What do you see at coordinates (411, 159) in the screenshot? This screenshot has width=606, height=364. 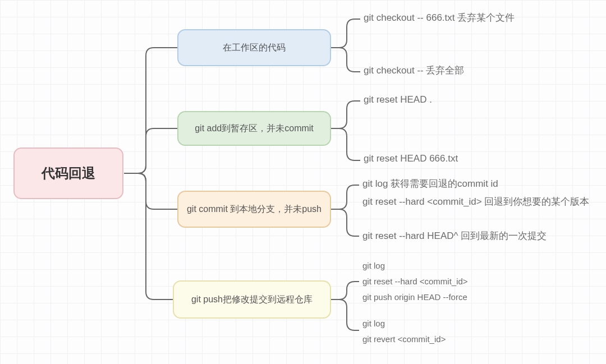 I see `leaf-staged-1: git reset HEAD 666.txt` at bounding box center [411, 159].